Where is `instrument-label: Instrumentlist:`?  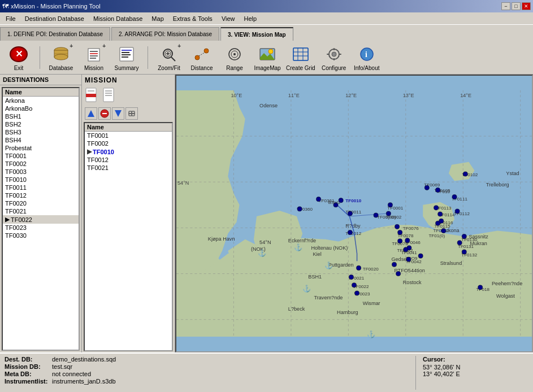 instrument-label: Instrumentlist: is located at coordinates (27, 381).